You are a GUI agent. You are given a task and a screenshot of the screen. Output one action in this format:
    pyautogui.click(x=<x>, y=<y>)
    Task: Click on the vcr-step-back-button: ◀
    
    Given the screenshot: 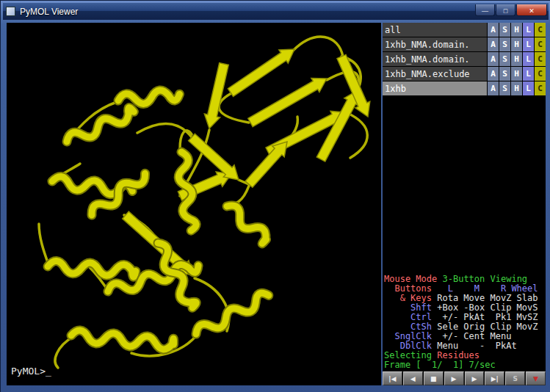 What is the action you would take?
    pyautogui.click(x=413, y=379)
    